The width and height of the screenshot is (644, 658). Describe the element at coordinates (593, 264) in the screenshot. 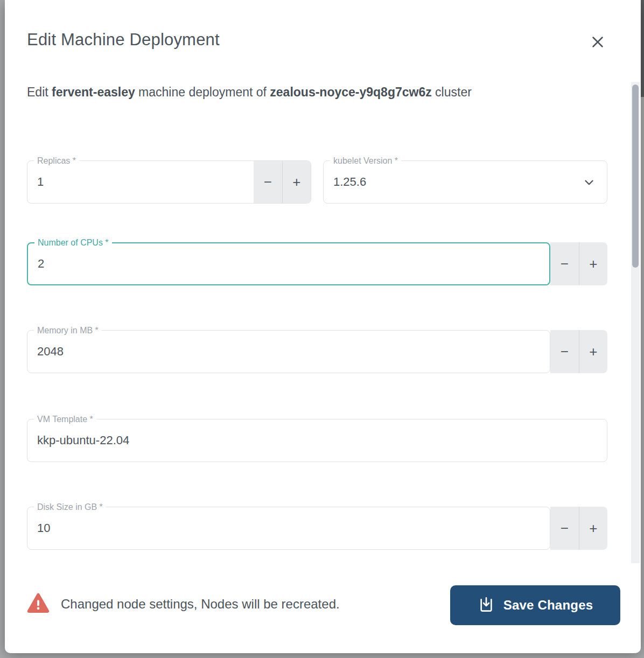

I see `cpus-increment-button: +` at that location.